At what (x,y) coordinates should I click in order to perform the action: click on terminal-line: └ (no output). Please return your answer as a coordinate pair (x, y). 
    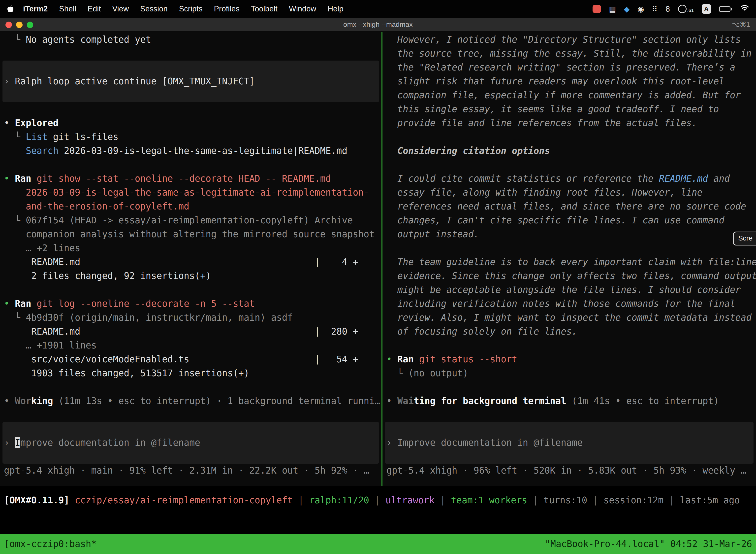
    Looking at the image, I should click on (569, 373).